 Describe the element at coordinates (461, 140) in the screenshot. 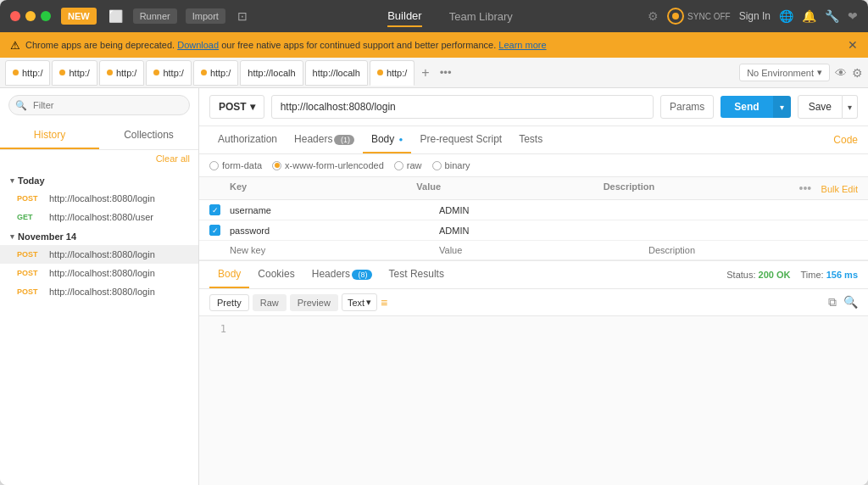

I see `tab-pre-request: Pre-request Script` at that location.